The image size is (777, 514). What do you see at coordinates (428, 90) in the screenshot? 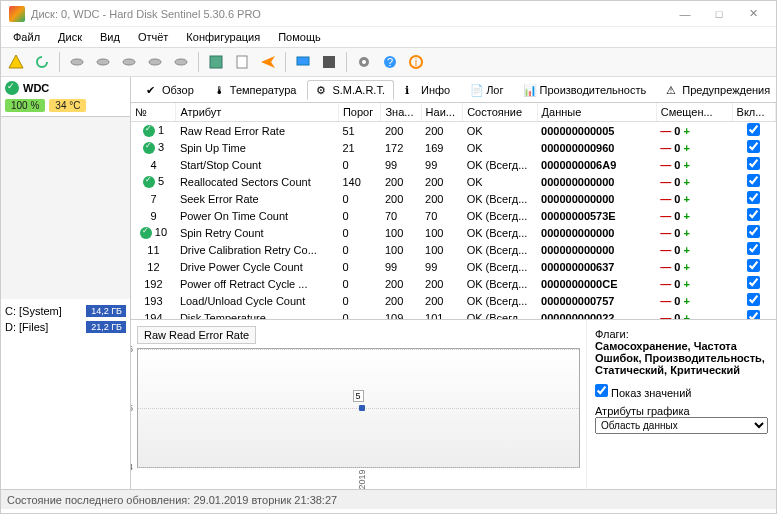
I see `tab-3: ℹИнфо` at bounding box center [428, 90].